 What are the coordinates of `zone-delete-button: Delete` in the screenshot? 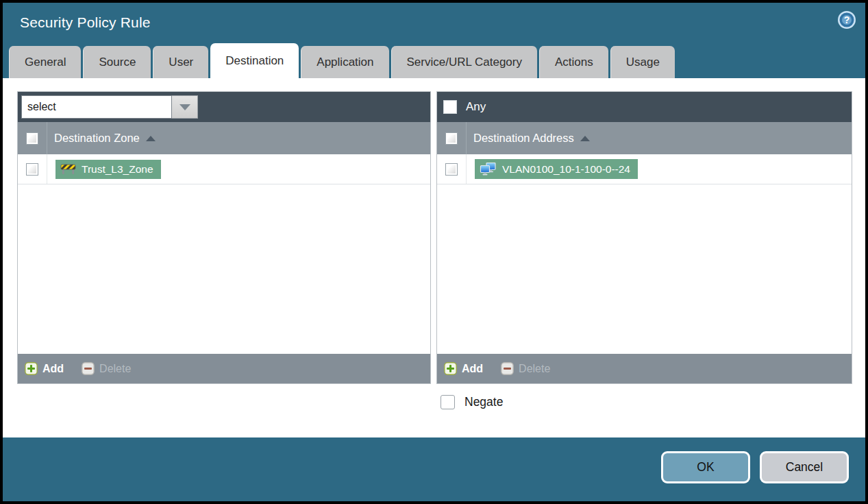 It's located at (106, 369).